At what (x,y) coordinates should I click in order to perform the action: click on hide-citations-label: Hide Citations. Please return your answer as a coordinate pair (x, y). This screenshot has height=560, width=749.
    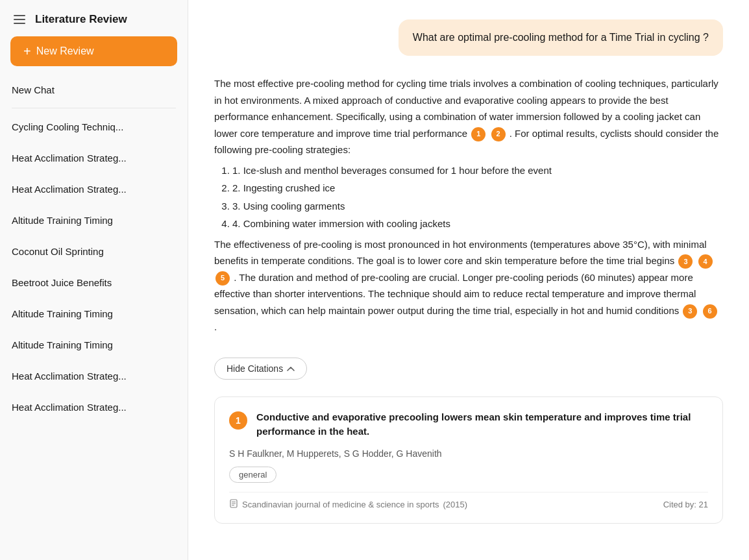
    Looking at the image, I should click on (254, 369).